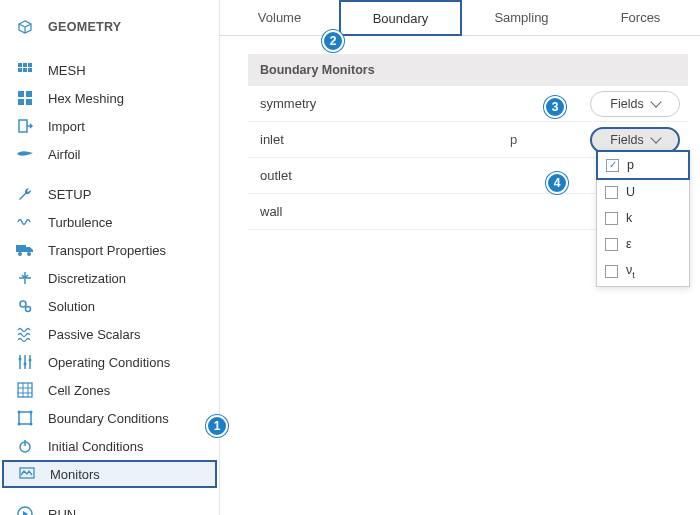 The image size is (700, 515). Describe the element at coordinates (70, 194) in the screenshot. I see `sidebar-item-label: SETUP` at that location.